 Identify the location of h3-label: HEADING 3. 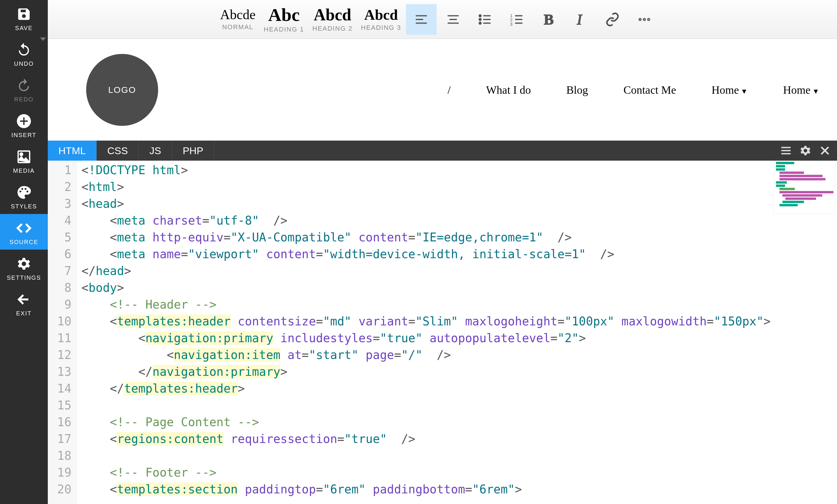
(381, 28).